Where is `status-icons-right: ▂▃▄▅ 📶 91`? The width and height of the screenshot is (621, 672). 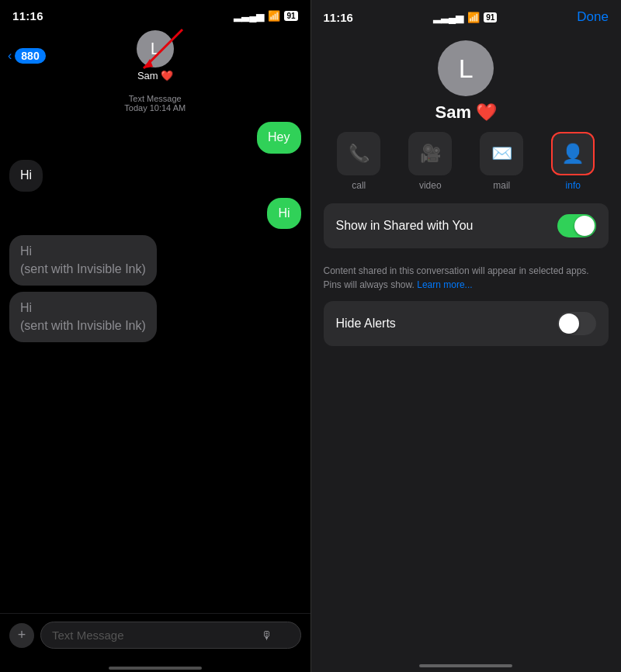
status-icons-right: ▂▃▄▅ 📶 91 is located at coordinates (465, 17).